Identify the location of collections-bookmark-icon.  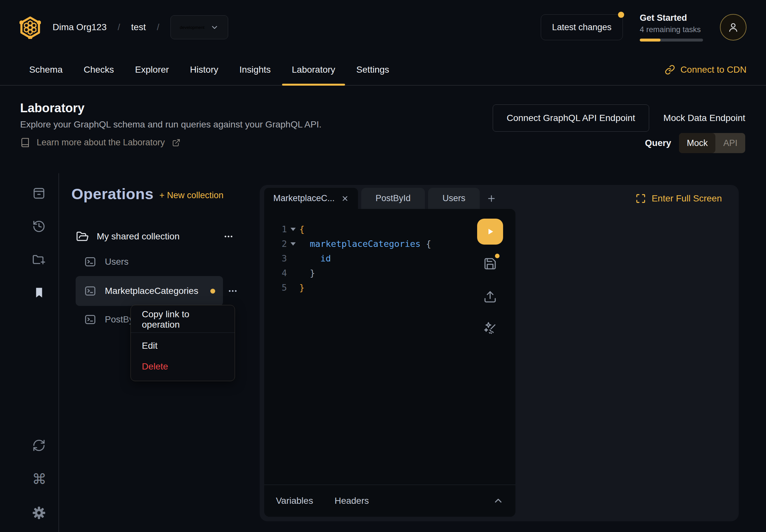
(39, 293).